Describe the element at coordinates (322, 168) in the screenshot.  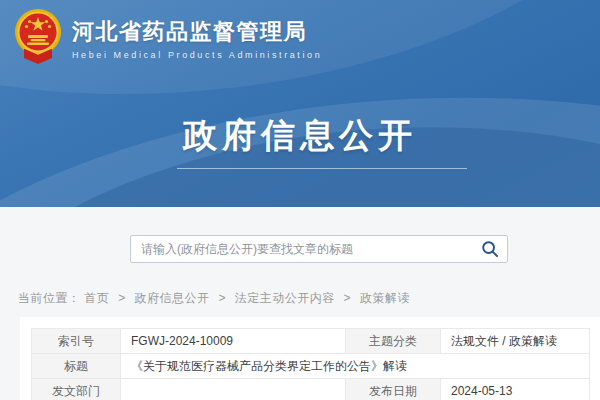
I see `banner-underline` at that location.